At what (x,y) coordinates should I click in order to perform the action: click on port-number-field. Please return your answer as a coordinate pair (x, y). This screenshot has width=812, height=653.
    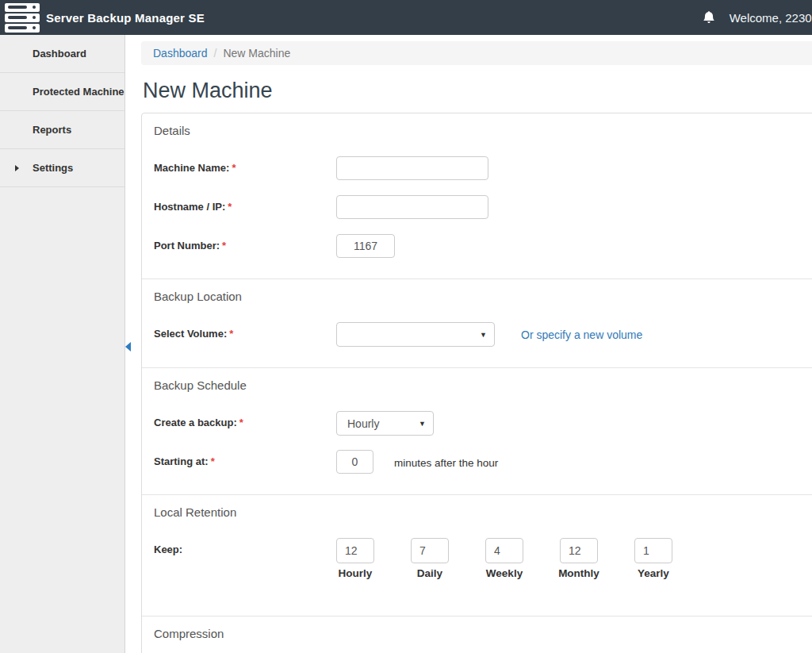
    Looking at the image, I should click on (366, 246).